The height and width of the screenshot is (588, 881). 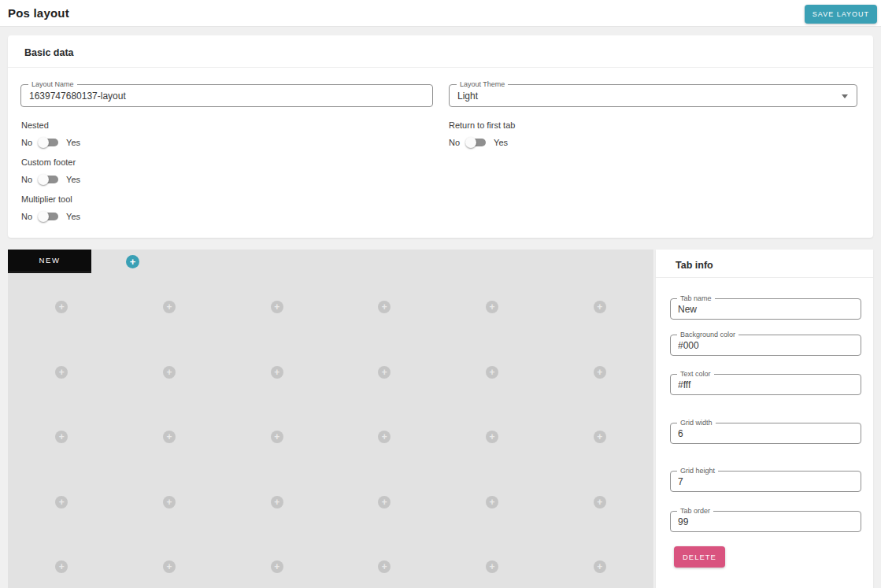 What do you see at coordinates (765, 482) in the screenshot?
I see `grid-height-field: Grid height` at bounding box center [765, 482].